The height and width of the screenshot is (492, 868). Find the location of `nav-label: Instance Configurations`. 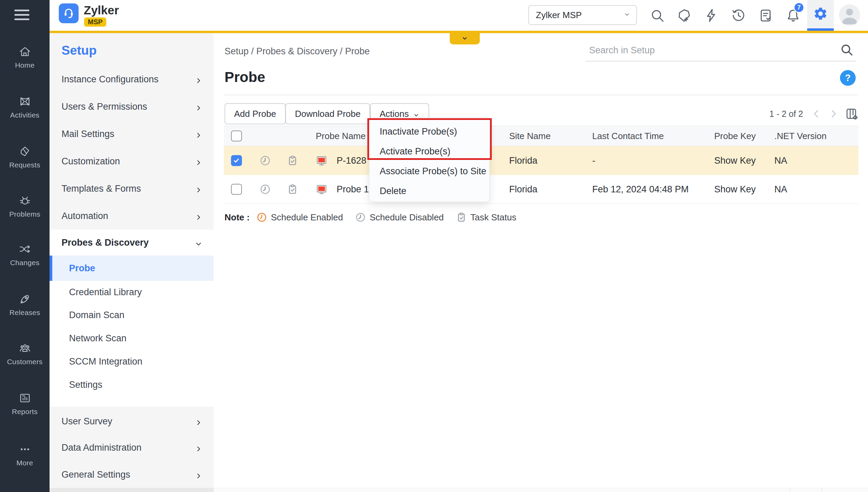

nav-label: Instance Configurations is located at coordinates (110, 79).